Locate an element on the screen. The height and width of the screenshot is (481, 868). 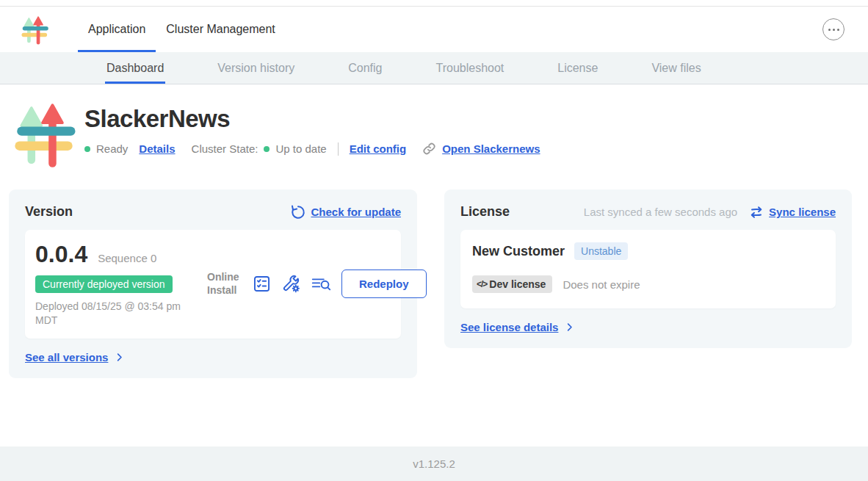
tab-cluster-management-label: Cluster Management is located at coordinates (220, 29).